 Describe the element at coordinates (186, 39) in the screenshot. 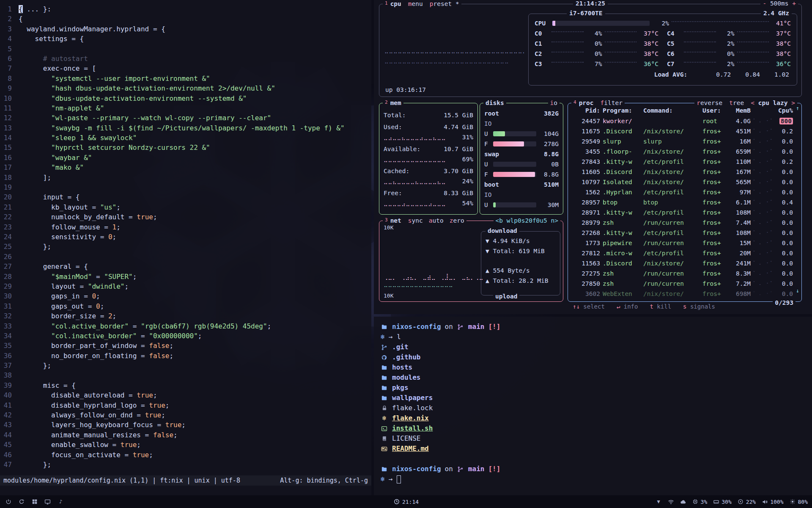

I see `code-line: 4 settings = {` at that location.